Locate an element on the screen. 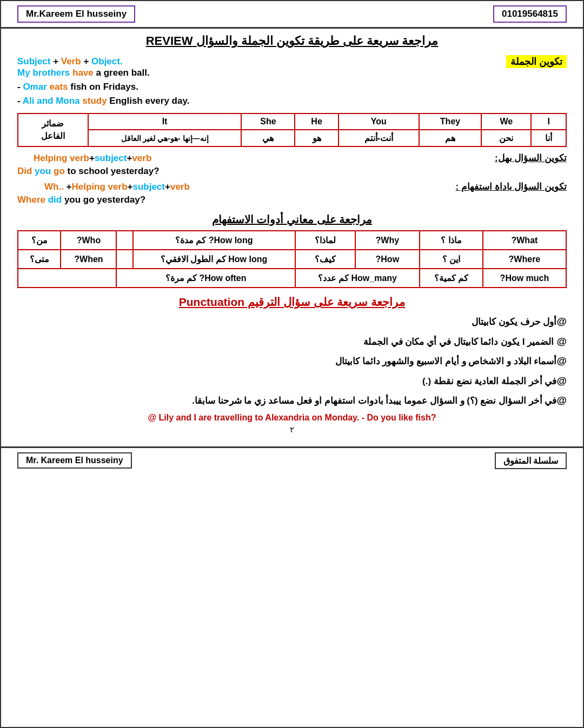 The height and width of the screenshot is (728, 584). punct-item-3: @أسماء البلاد و الاشخاص و أيام الاسبيع و… is located at coordinates (292, 361).